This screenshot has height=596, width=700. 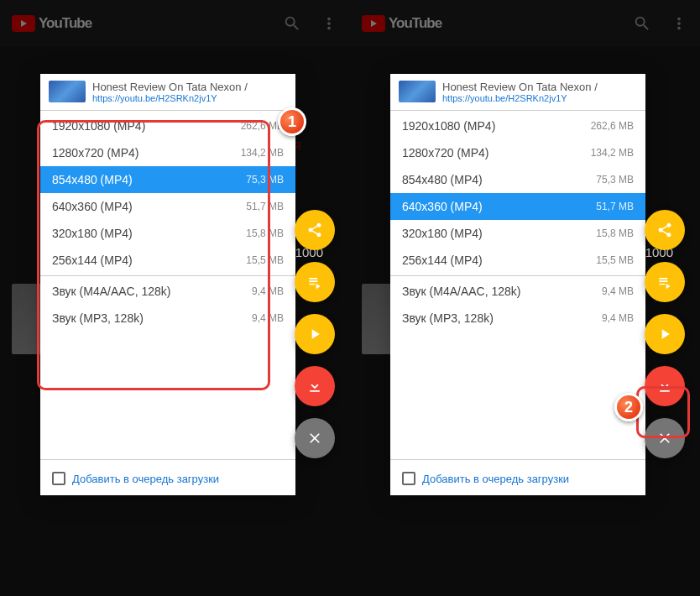 I want to click on audio-list-right: Звук (M4A/AAC, 128k)9,4 MBЗвук (MP3, 128…, so click(x=518, y=305).